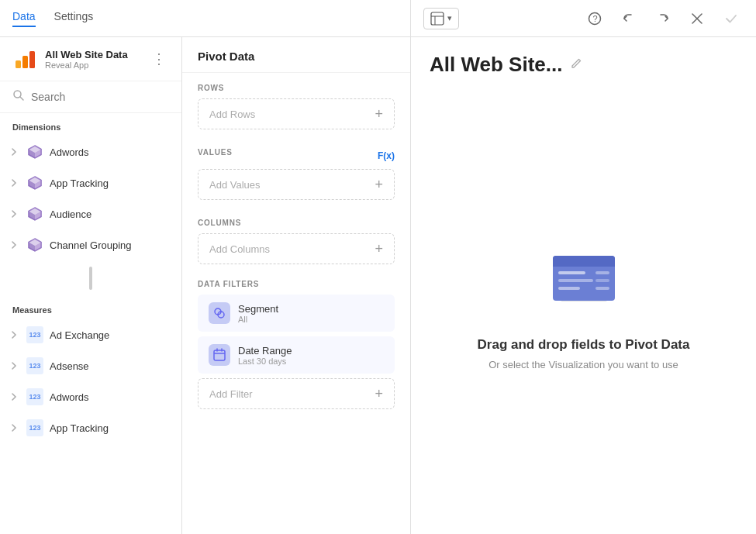 The image size is (756, 534). I want to click on sidebar-item-measure-app-tracking: 123 App Tracking, so click(91, 428).